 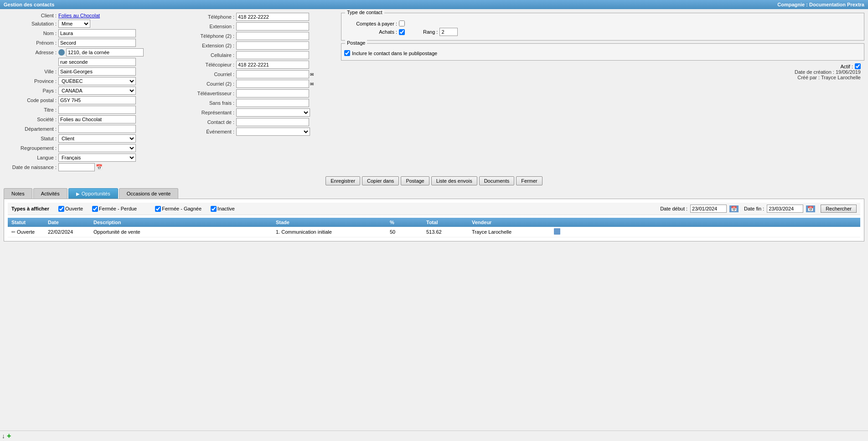 I want to click on liste-envois-button: Liste des envois, so click(x=454, y=181).